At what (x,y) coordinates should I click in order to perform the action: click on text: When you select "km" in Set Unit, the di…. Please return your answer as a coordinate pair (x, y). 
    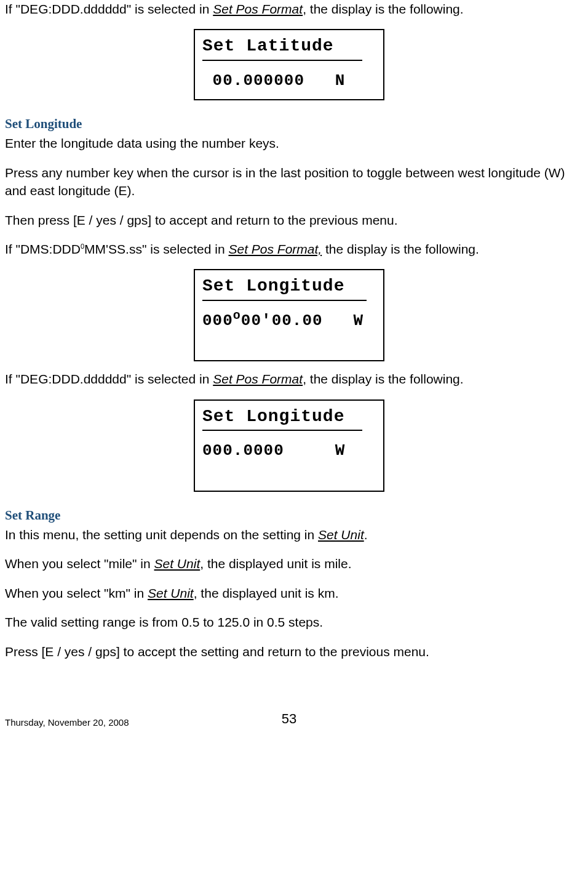
    Looking at the image, I should click on (289, 593).